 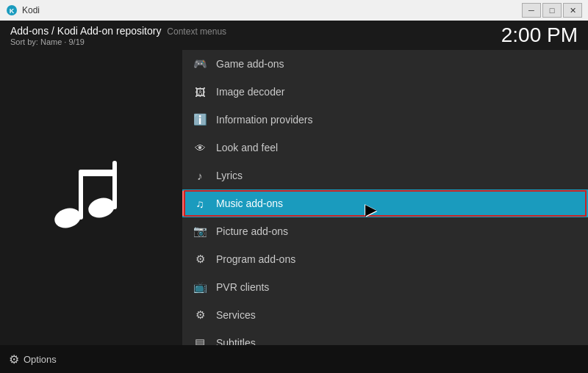 What do you see at coordinates (118, 35) in the screenshot?
I see `header-left: Add-ons / Kodi Add-on repository Context…` at bounding box center [118, 35].